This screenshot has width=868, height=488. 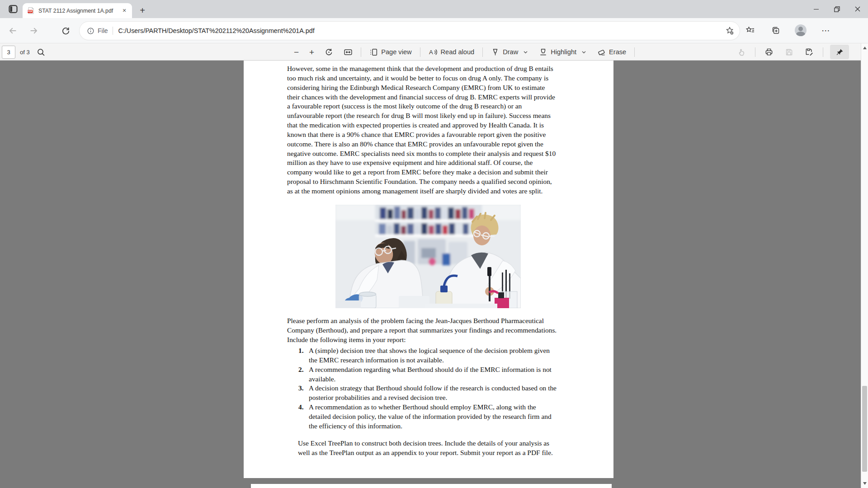 What do you see at coordinates (801, 30) in the screenshot?
I see `profile-avatar` at bounding box center [801, 30].